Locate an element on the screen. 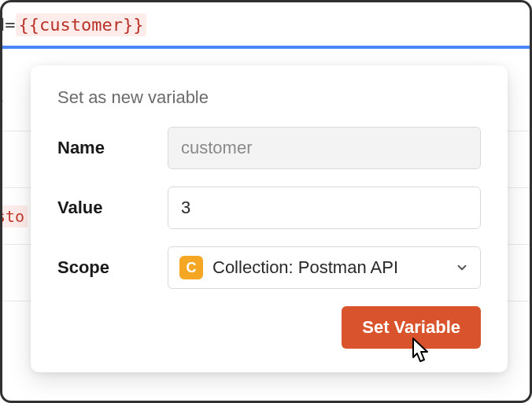 The height and width of the screenshot is (403, 532). chevron-down-icon is located at coordinates (462, 268).